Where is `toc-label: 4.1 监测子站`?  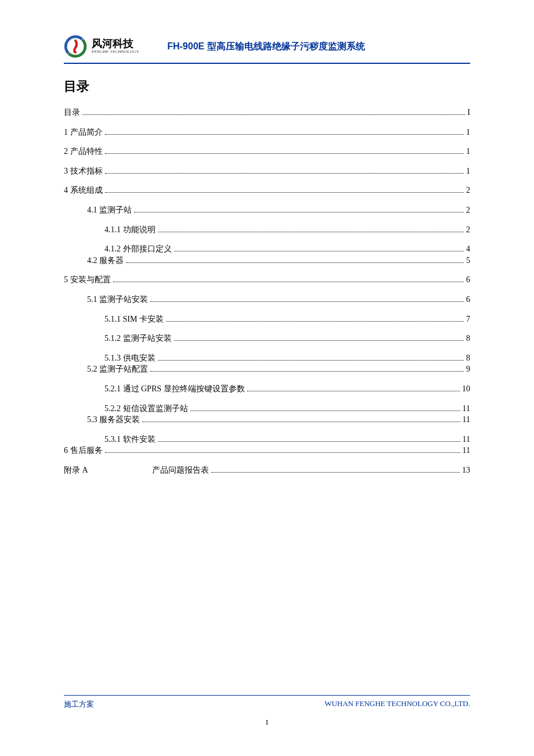
toc-label: 4.1 监测子站 is located at coordinates (109, 210).